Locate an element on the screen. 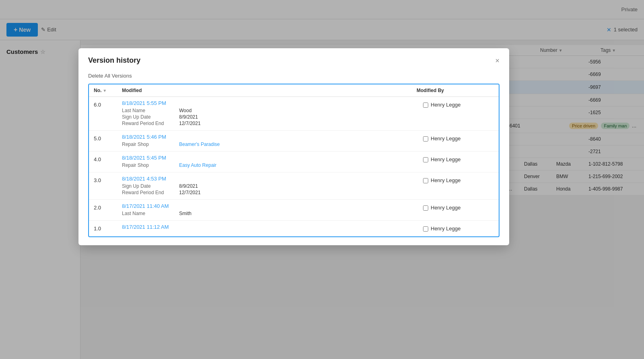  version-number: 1.0 is located at coordinates (103, 228).